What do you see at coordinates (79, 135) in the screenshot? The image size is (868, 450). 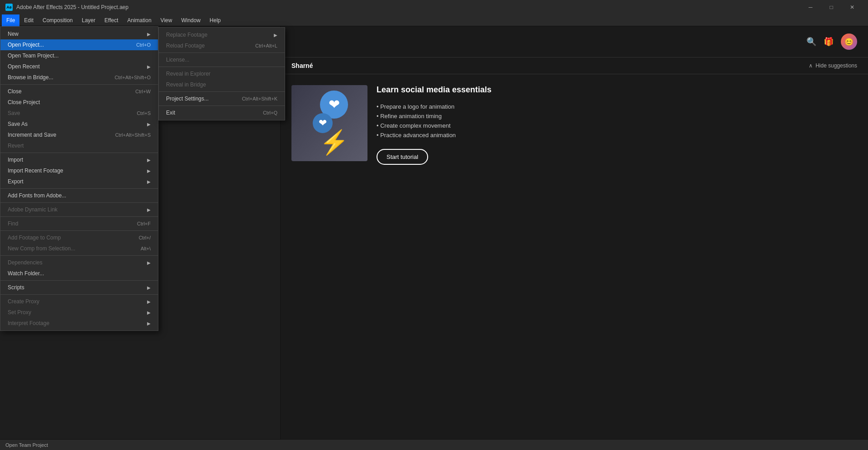 I see `menu-increment-save: Increment and Save Ctrl+Alt+Shift+S` at bounding box center [79, 135].